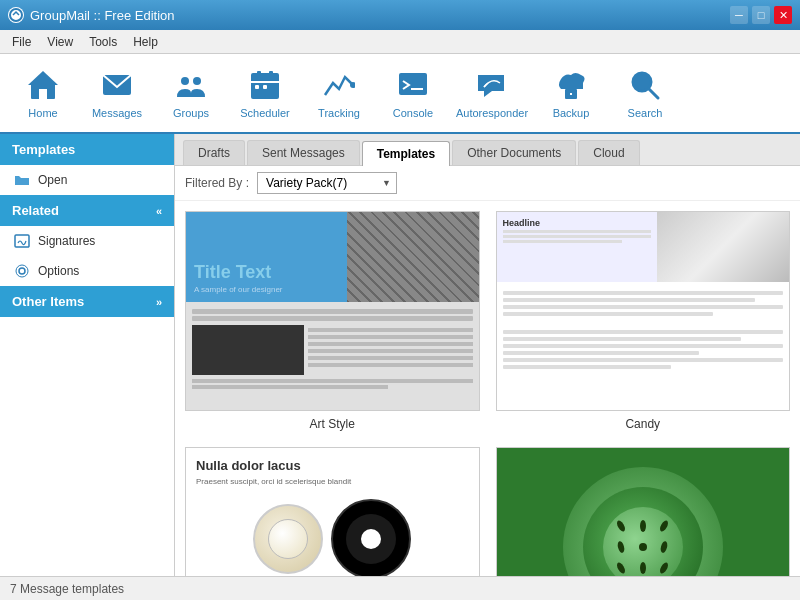  I want to click on sidebar-other-items-header: Other Items », so click(87, 302).